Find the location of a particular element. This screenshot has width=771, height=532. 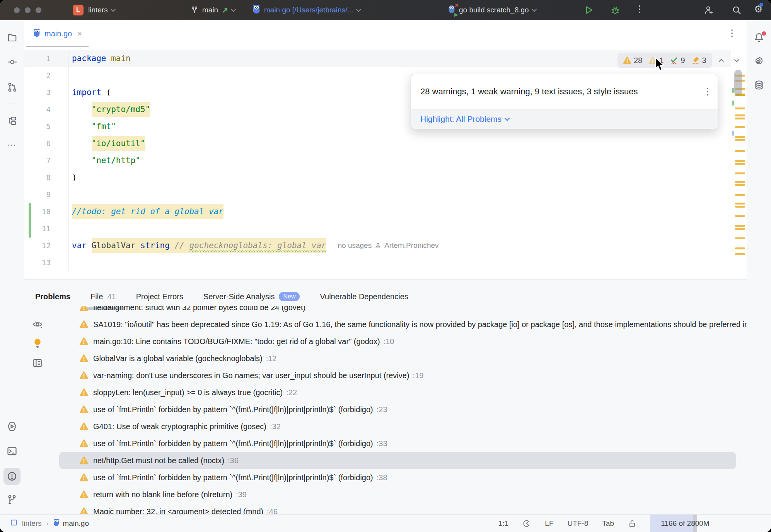

tab-server-side-analysis: Server-Side AnalysisNew is located at coordinates (252, 297).